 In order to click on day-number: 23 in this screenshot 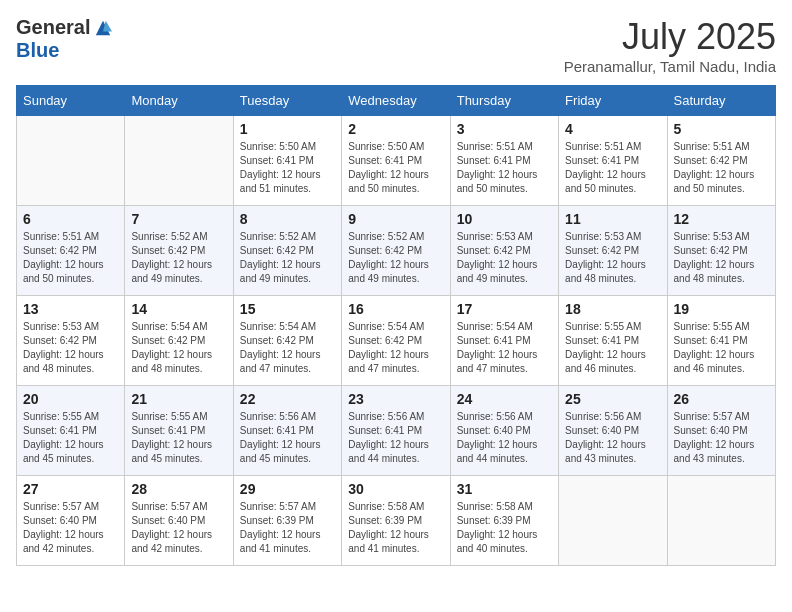, I will do `click(396, 399)`.